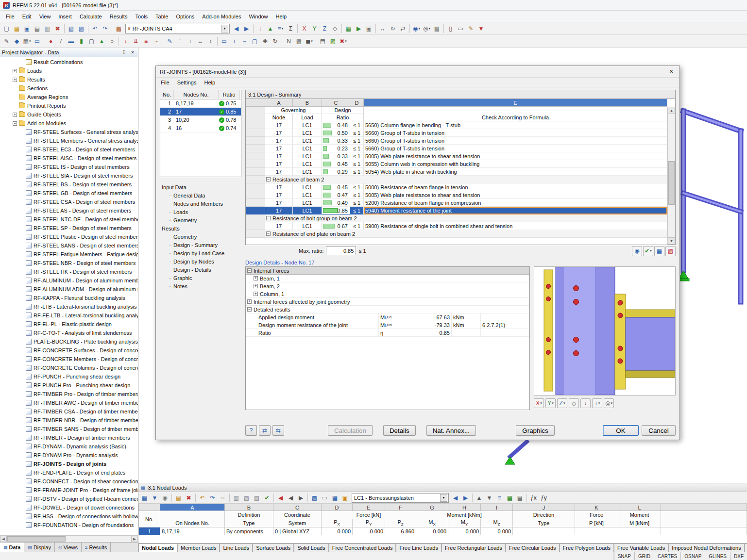 Image resolution: width=747 pixels, height=560 pixels. Describe the element at coordinates (671, 183) in the screenshot. I see `scrollbar-thumb` at that location.